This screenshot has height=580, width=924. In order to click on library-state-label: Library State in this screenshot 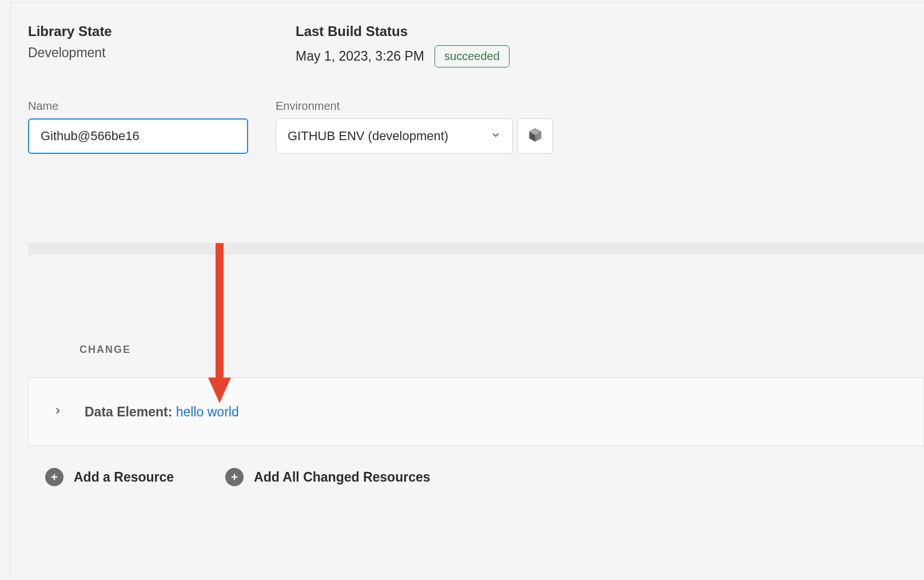, I will do `click(148, 31)`.